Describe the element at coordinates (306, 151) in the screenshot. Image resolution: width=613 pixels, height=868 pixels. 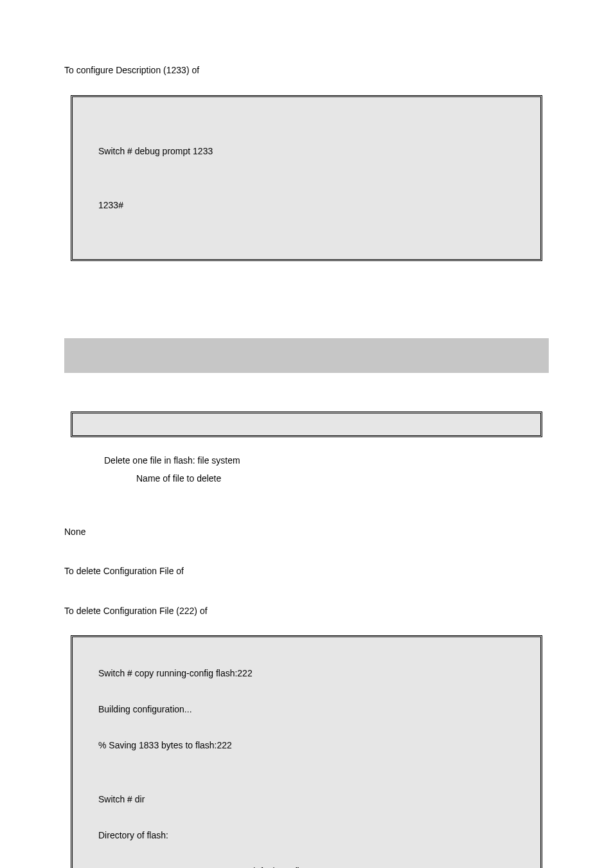
I see `code-line: Switch # debug prompt 1233` at that location.